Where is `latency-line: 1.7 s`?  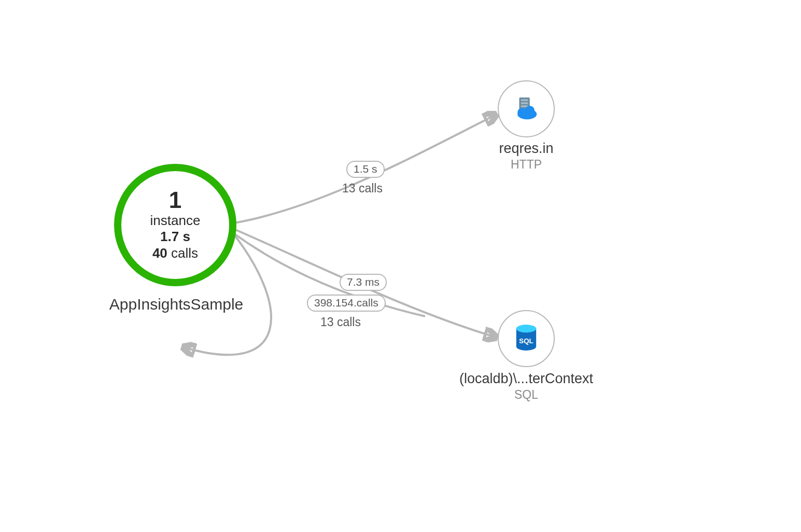 latency-line: 1.7 s is located at coordinates (175, 236).